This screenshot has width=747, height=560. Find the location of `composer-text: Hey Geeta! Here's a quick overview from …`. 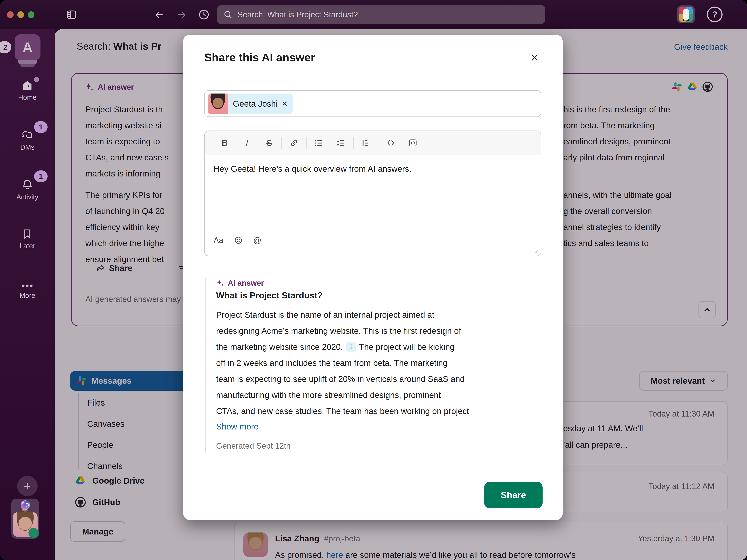

composer-text: Hey Geeta! Here's a quick overview from … is located at coordinates (312, 169).